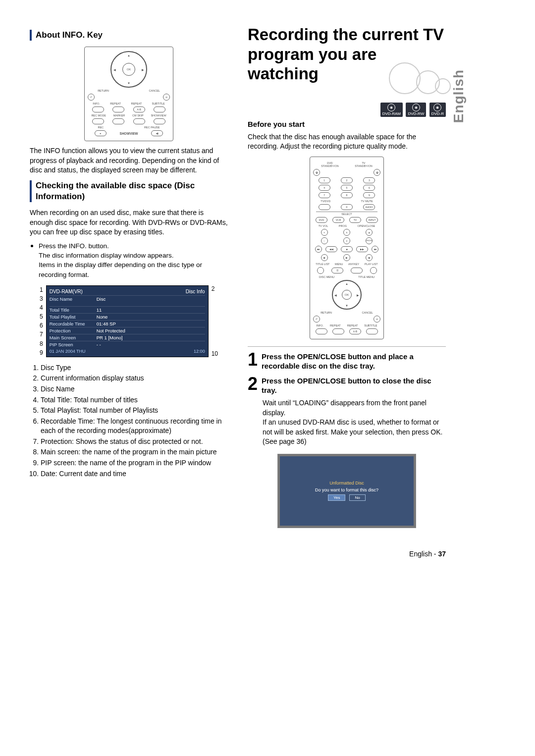 Image resolution: width=535 pixels, height=756 pixels. What do you see at coordinates (347, 142) in the screenshot?
I see `before-paragraph: Check that the disc has enough available…` at bounding box center [347, 142].